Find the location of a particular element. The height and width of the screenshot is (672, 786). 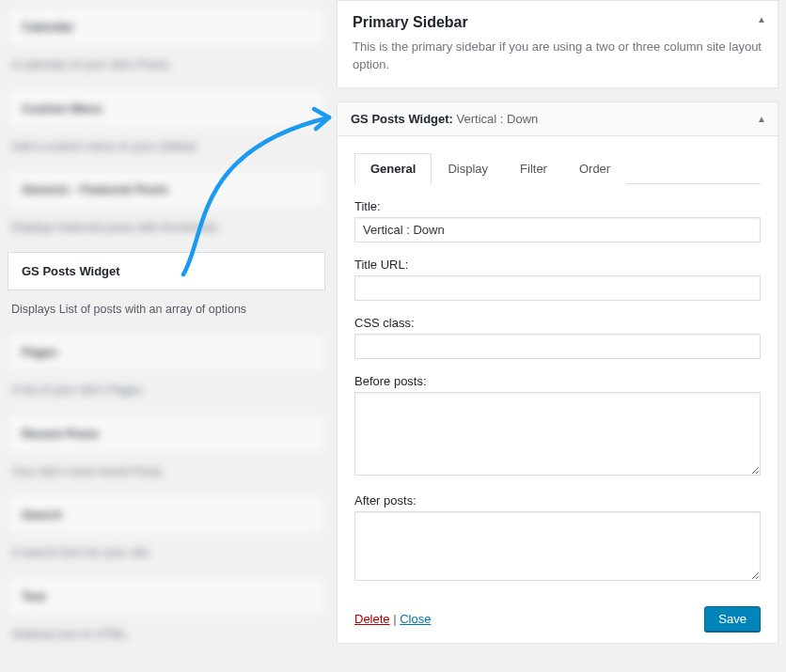

tab-order: Order is located at coordinates (594, 169).